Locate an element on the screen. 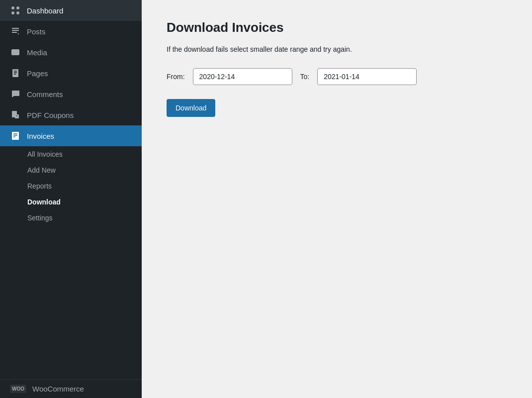  download-button: Download is located at coordinates (191, 108).